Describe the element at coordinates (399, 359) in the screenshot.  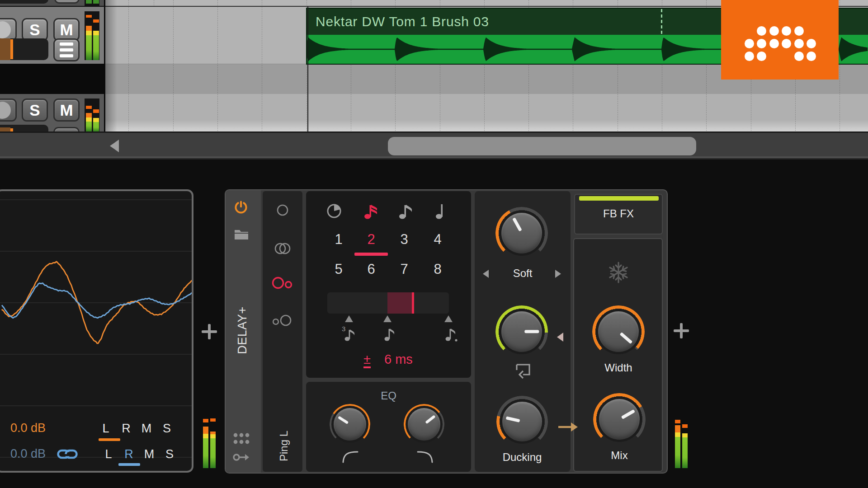
I see `offset-value: 6 ms` at that location.